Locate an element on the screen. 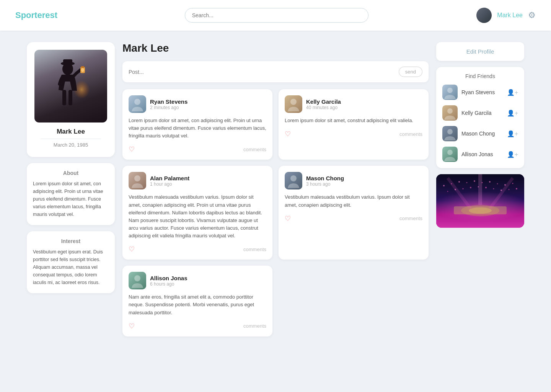 The width and height of the screenshot is (551, 392). post-author-row: Kelly Garcila 40 minutes ago is located at coordinates (354, 104).